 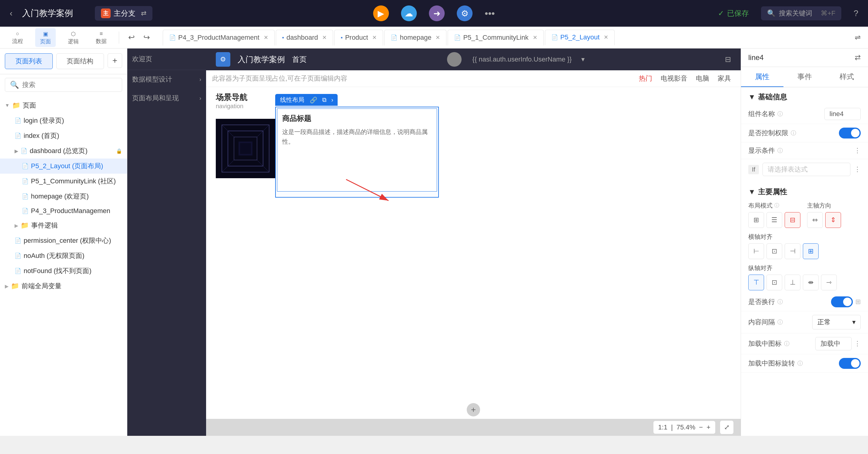 I want to click on layout-mode-grid-btn: ⊞, so click(x=756, y=220).